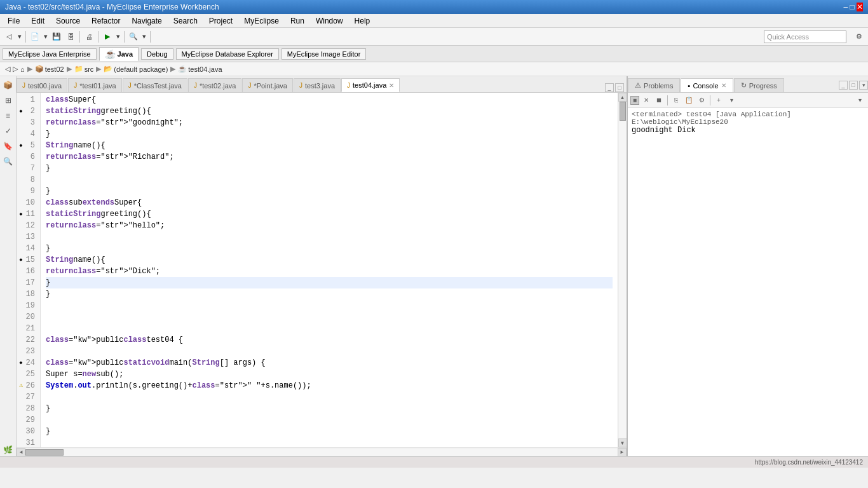 The image size is (868, 488). I want to click on panel-minimize-btn: _, so click(843, 85).